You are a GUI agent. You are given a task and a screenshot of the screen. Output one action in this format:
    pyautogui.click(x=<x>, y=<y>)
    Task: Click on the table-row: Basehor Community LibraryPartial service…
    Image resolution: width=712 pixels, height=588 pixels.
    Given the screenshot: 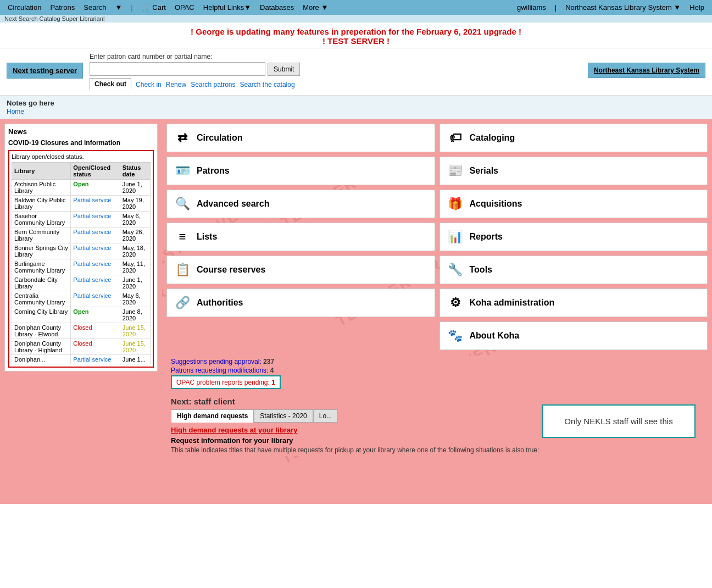 What is the action you would take?
    pyautogui.click(x=81, y=220)
    